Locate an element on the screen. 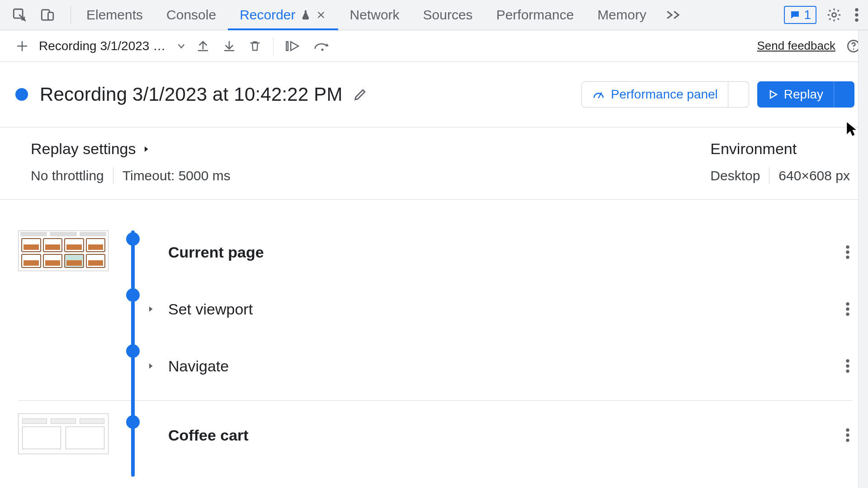 Image resolution: width=868 pixels, height=488 pixels. settings-environment-row: Replay settings No throttling Timeout: 5… is located at coordinates (434, 164).